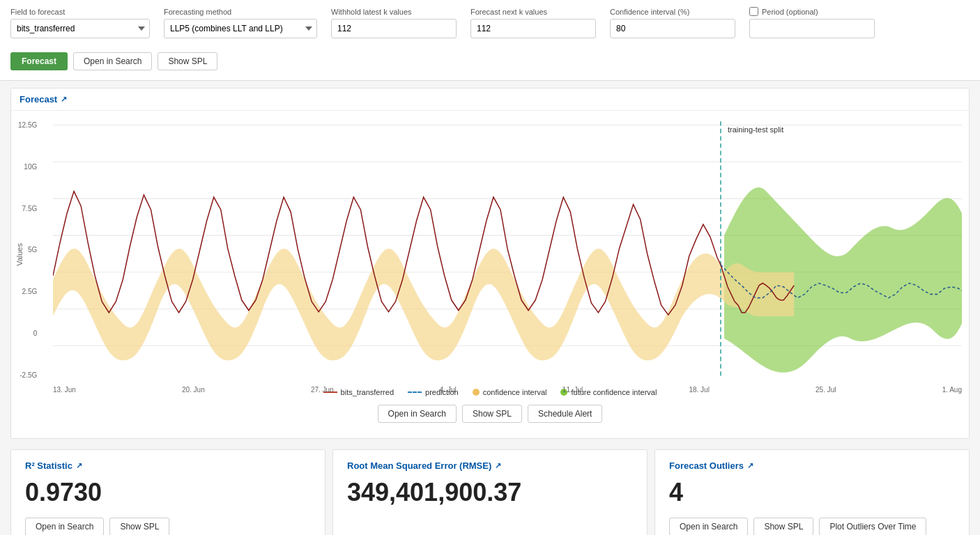 Image resolution: width=980 pixels, height=535 pixels. I want to click on open-in-search-outliers-button: Open in Search, so click(708, 527).